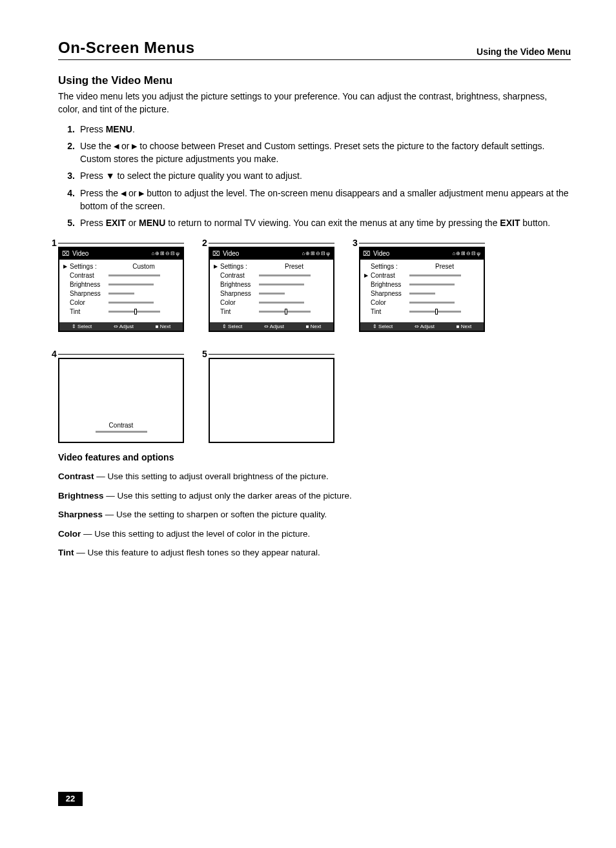  Describe the element at coordinates (314, 553) in the screenshot. I see `feature-tint: Tint — Use this feature to adjust flesh …` at that location.